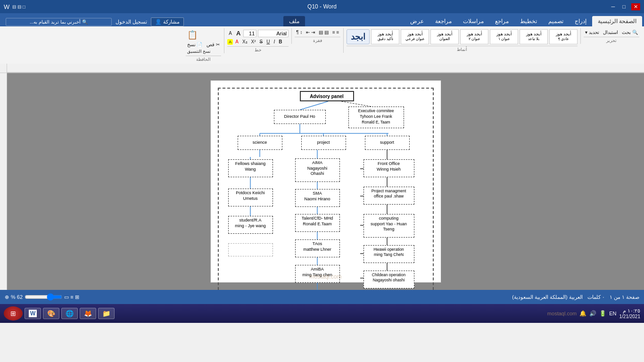  Describe the element at coordinates (322, 68) in the screenshot. I see `ruler-area` at that location.